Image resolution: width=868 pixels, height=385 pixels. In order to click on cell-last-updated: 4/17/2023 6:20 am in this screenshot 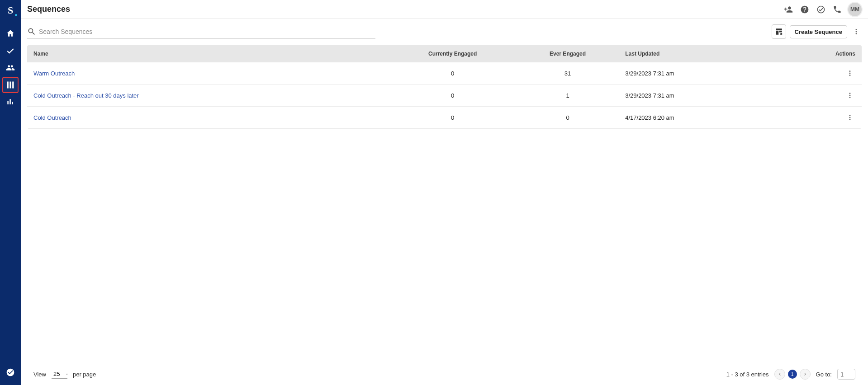, I will do `click(683, 117)`.